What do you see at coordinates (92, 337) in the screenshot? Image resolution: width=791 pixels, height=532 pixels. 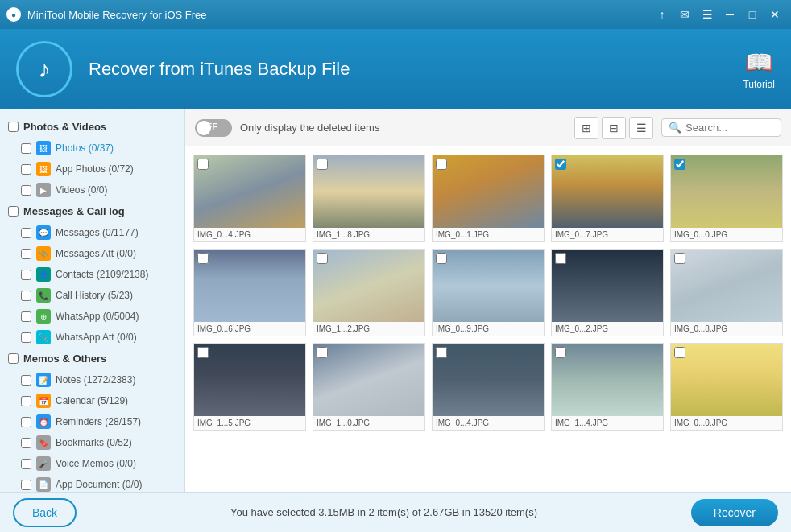 I see `sidebar-item-whatsapp-att: 📎 WhatsApp Att (0/0)` at bounding box center [92, 337].